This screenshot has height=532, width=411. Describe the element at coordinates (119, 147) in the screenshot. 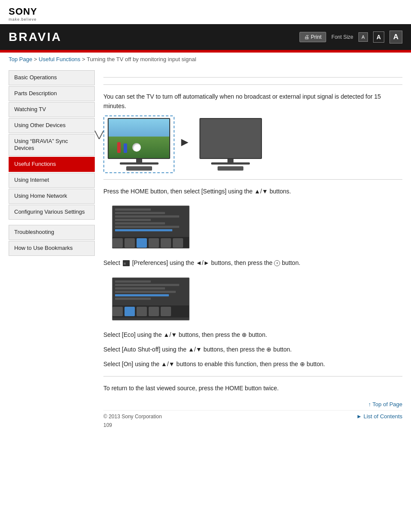

I see `player1` at that location.